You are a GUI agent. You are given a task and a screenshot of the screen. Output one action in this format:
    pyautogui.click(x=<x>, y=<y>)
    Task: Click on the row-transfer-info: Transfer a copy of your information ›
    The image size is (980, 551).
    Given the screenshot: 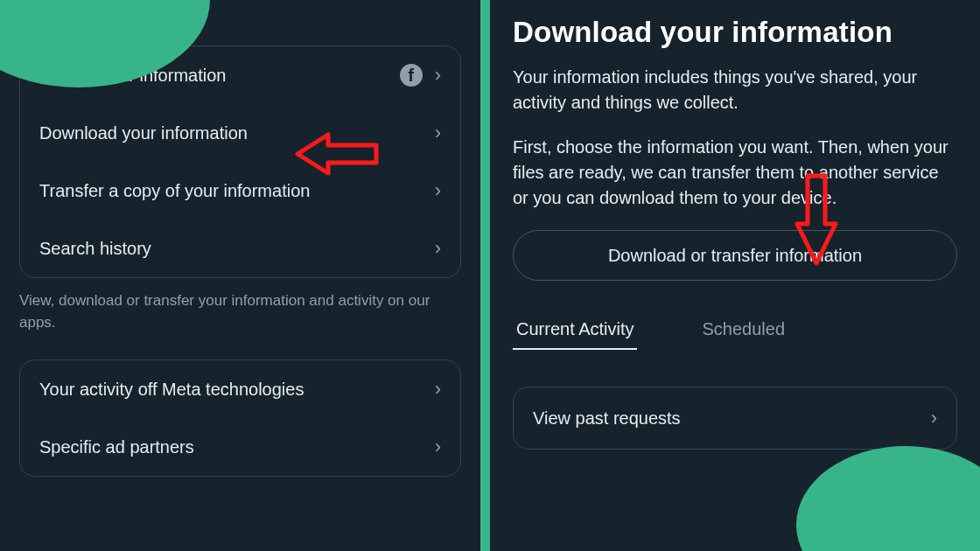 What is the action you would take?
    pyautogui.click(x=240, y=191)
    